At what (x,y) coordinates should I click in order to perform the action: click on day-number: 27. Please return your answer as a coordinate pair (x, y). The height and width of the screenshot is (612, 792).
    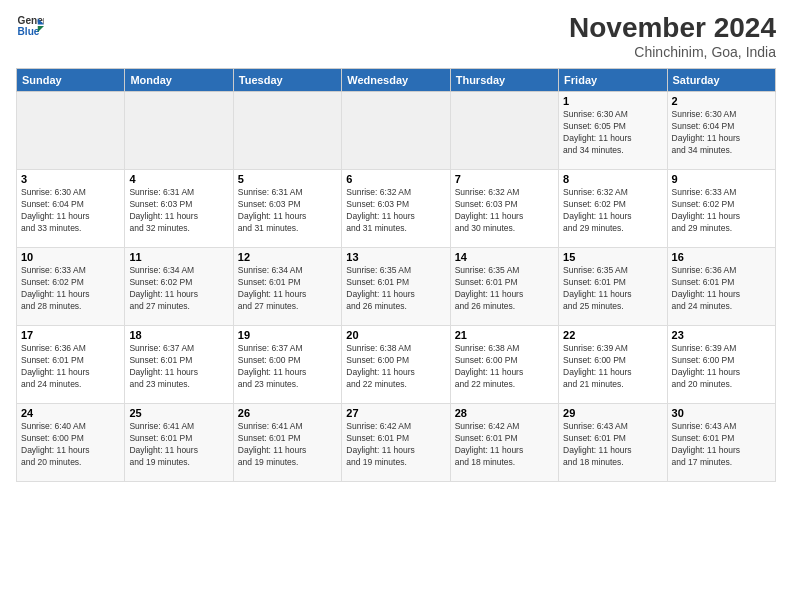
    Looking at the image, I should click on (396, 413).